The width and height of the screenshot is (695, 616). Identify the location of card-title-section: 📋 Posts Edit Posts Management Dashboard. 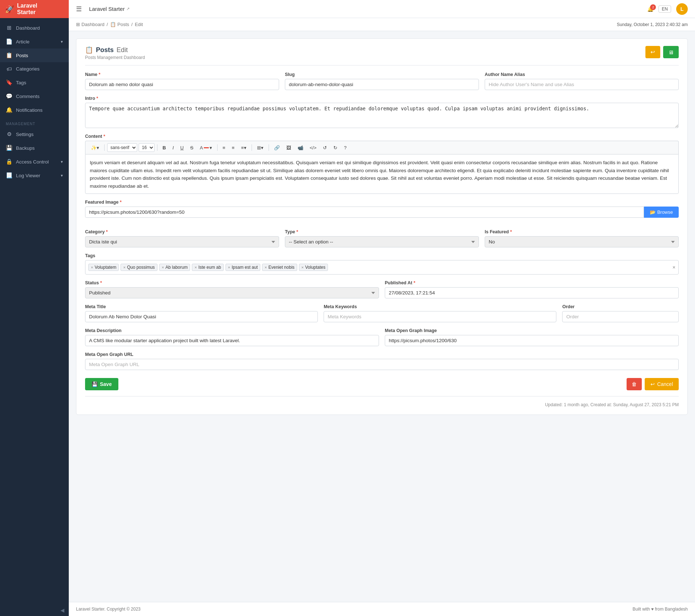
(115, 53).